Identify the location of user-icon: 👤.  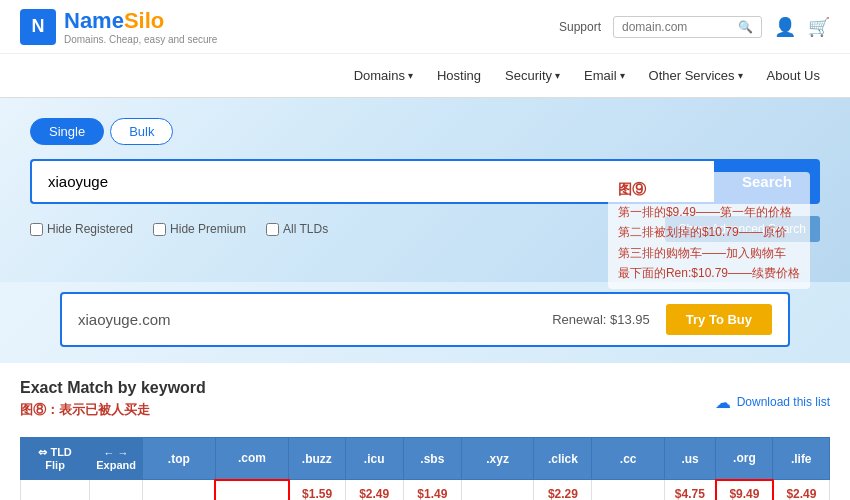
(785, 27).